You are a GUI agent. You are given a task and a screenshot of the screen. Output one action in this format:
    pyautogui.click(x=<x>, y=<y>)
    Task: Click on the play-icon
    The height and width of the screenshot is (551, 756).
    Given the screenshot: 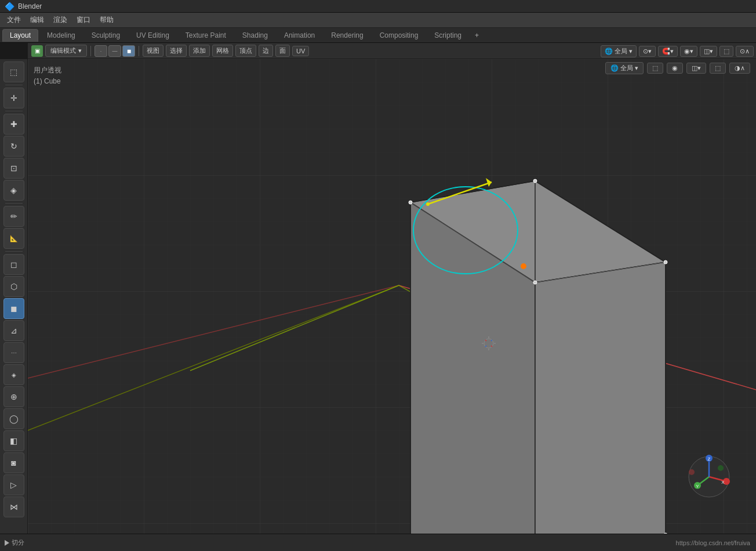 What is the action you would take?
    pyautogui.click(x=7, y=543)
    